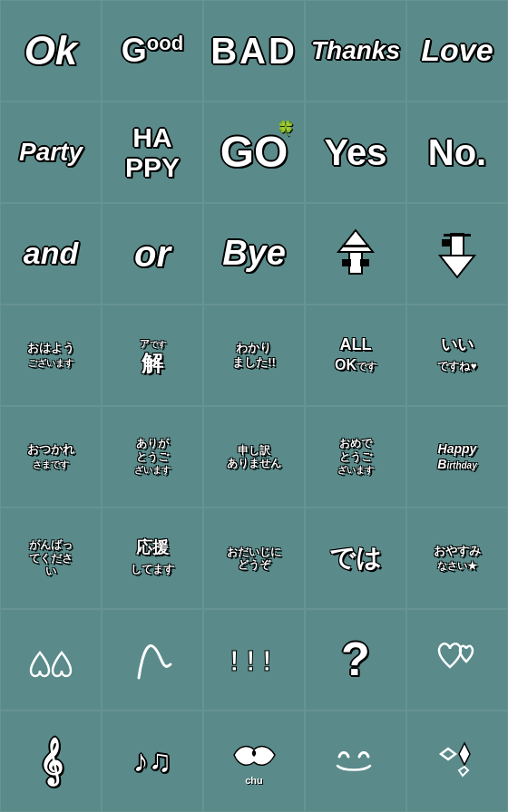  What do you see at coordinates (457, 457) in the screenshot?
I see `text-jp-happybday: HappyBirthday` at bounding box center [457, 457].